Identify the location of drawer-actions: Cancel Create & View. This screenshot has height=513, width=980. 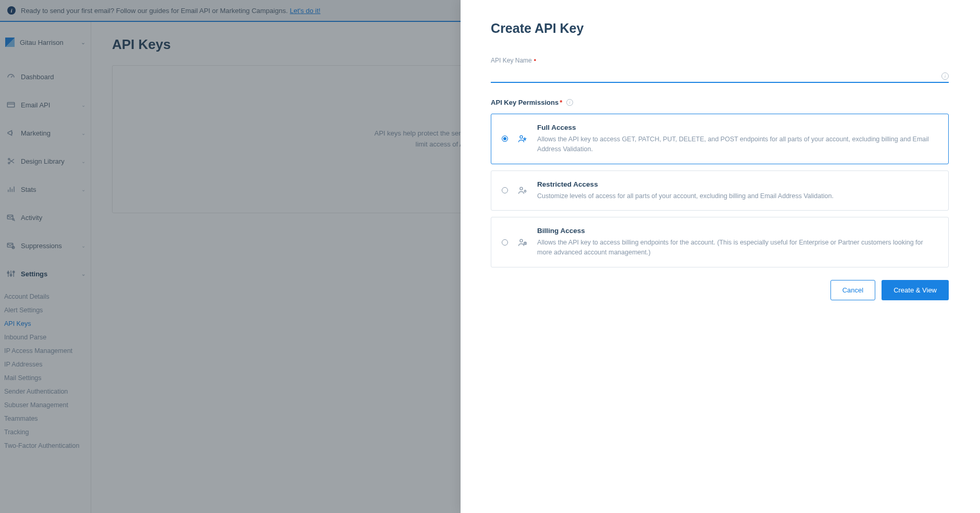
(720, 290).